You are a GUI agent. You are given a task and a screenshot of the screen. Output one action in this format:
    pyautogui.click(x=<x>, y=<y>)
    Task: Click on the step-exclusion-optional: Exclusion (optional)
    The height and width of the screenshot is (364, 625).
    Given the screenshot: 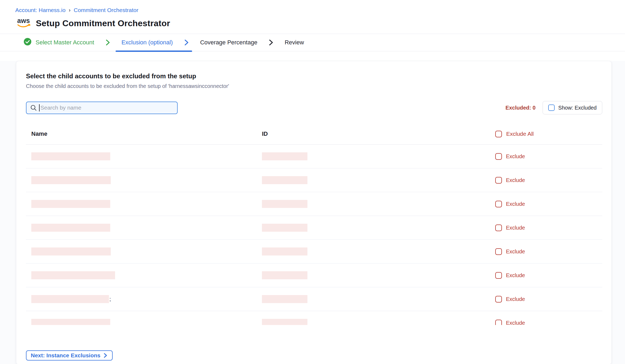 What is the action you would take?
    pyautogui.click(x=147, y=42)
    